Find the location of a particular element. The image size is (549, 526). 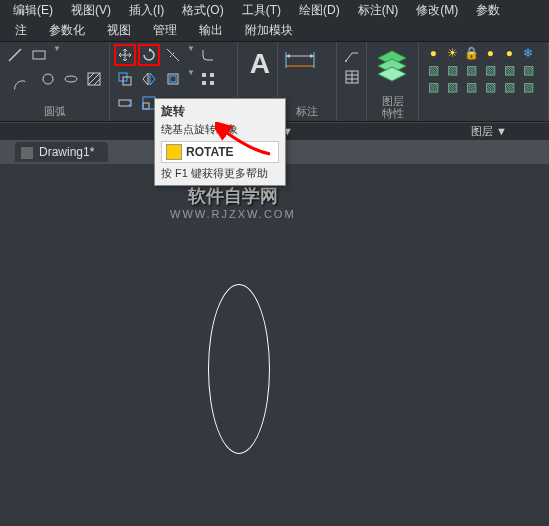

trim-icon is located at coordinates (173, 55).